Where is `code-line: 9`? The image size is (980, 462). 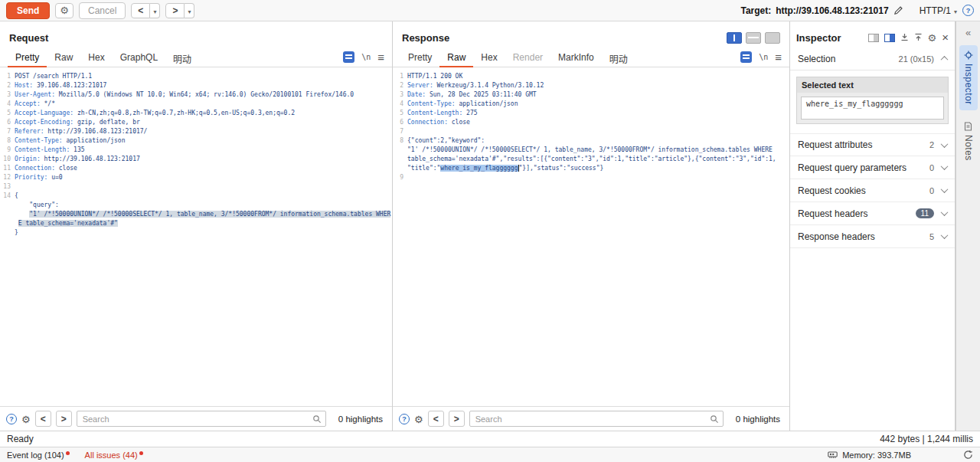
code-line: 9 is located at coordinates (591, 178).